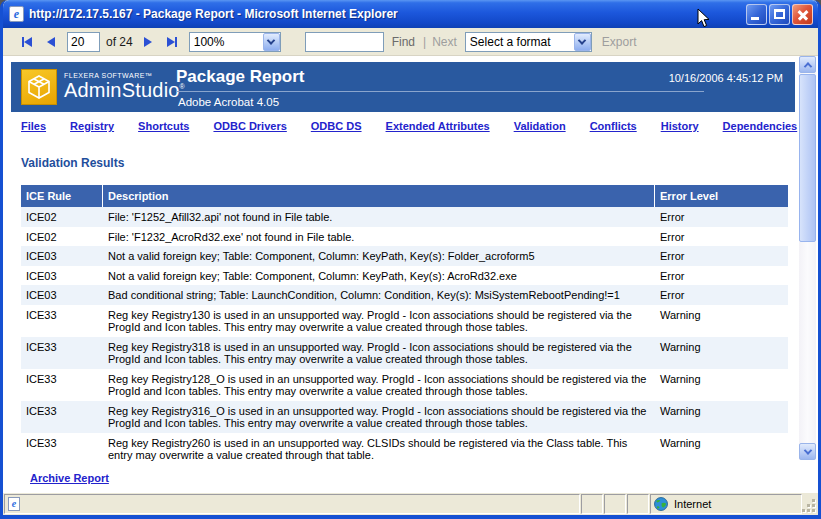 This screenshot has height=519, width=821. What do you see at coordinates (379, 449) in the screenshot?
I see `description-cell: Reg key Registry260 is used in an unsupp…` at bounding box center [379, 449].